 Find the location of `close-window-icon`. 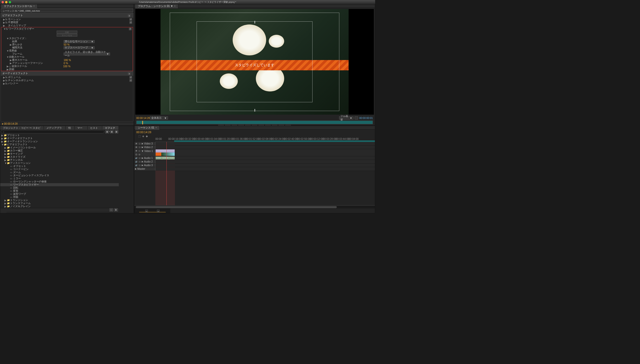

close-window-icon is located at coordinates (3, 2).